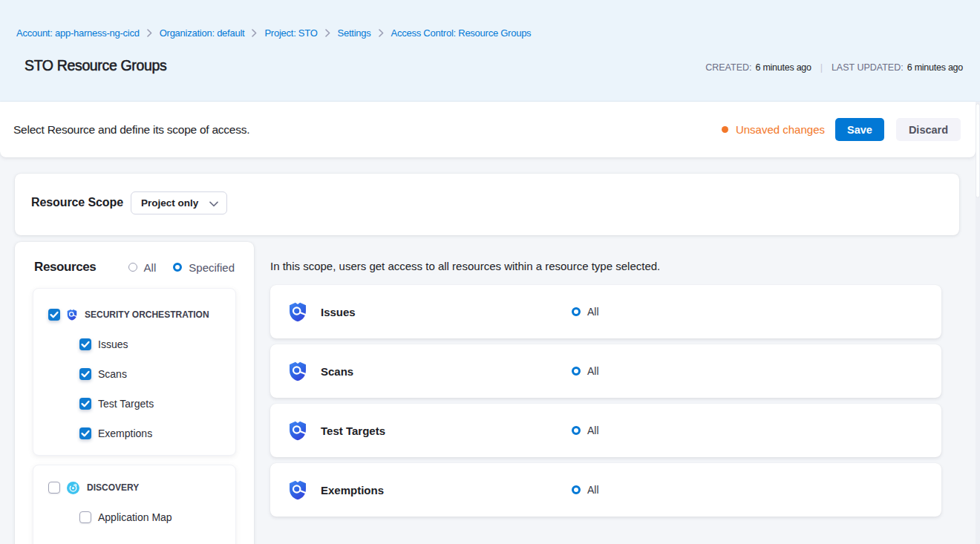 This screenshot has width=980, height=544. What do you see at coordinates (606, 490) in the screenshot?
I see `resource-access-row: Exemptions All` at bounding box center [606, 490].